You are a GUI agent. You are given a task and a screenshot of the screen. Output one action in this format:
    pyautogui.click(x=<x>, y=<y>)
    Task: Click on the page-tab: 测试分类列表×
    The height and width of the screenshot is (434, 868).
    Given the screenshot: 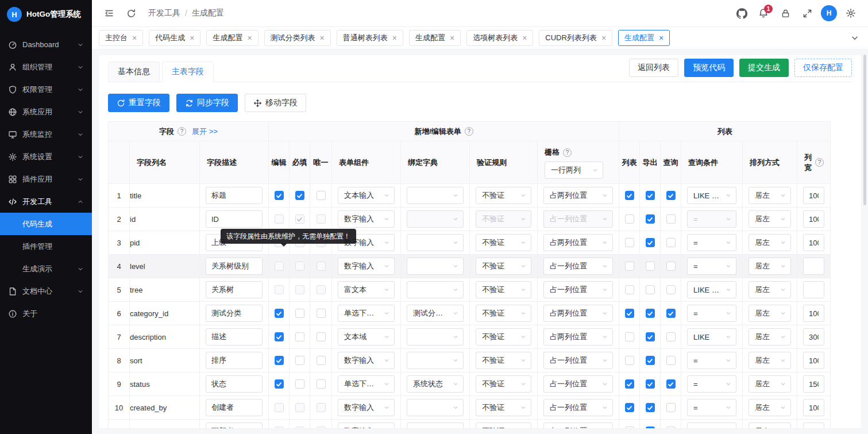 What is the action you would take?
    pyautogui.click(x=298, y=38)
    